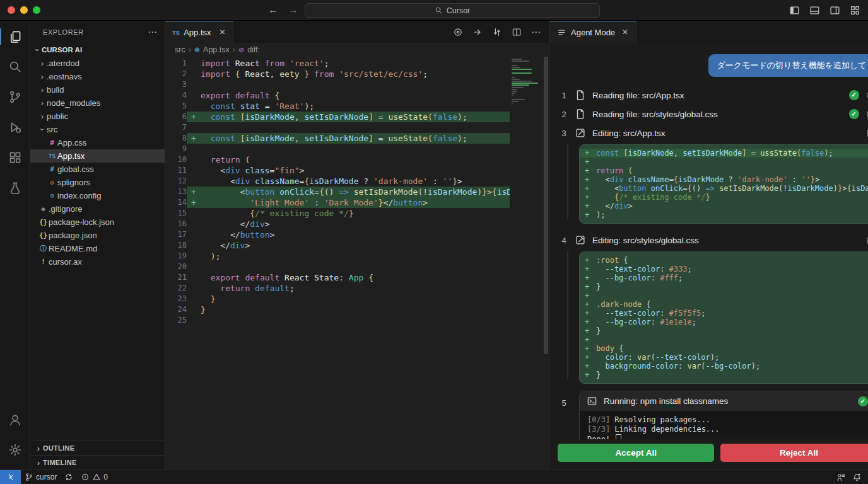 This screenshot has width=868, height=484. I want to click on tab-agent-mode: Agent Mode ✕, so click(593, 32).